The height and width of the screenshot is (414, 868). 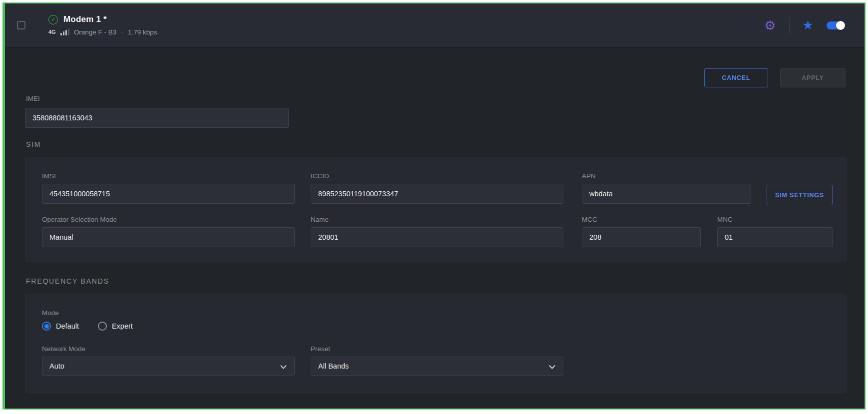 What do you see at coordinates (102, 326) in the screenshot?
I see `radio-unselected-icon` at bounding box center [102, 326].